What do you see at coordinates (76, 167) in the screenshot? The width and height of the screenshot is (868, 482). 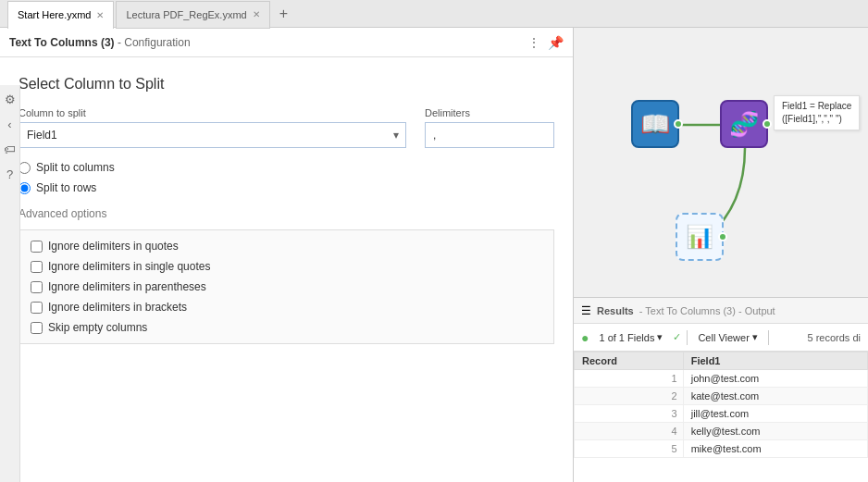 I see `split-columns-label: Split to columns` at bounding box center [76, 167].